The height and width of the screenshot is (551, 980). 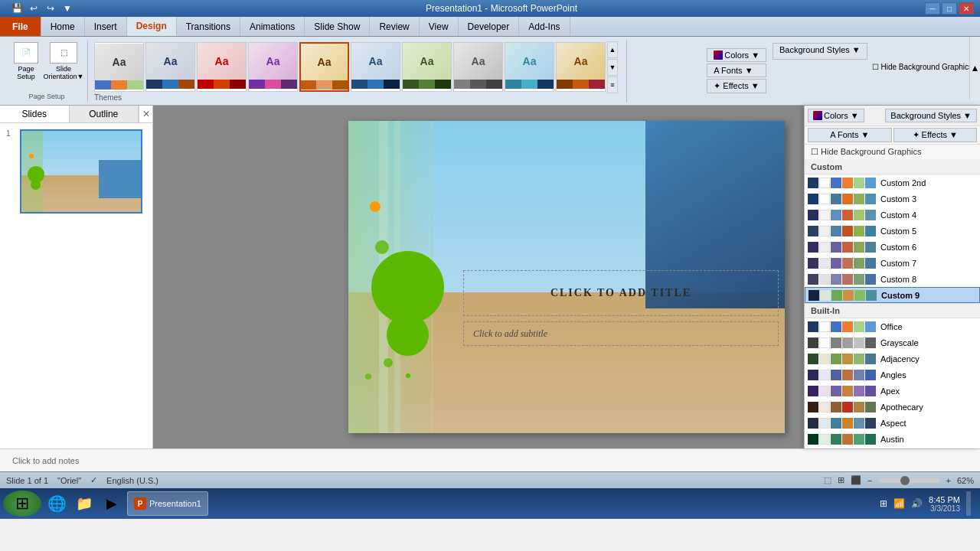 What do you see at coordinates (850, 135) in the screenshot?
I see `fonts-dropdown-btn: A Fonts ▼` at bounding box center [850, 135].